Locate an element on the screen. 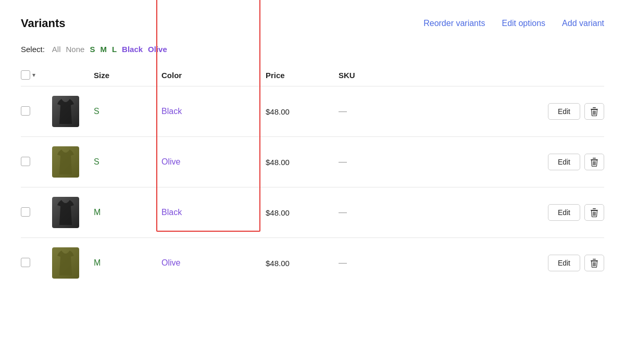 This screenshot has height=364, width=625. row4-size: M is located at coordinates (128, 263).